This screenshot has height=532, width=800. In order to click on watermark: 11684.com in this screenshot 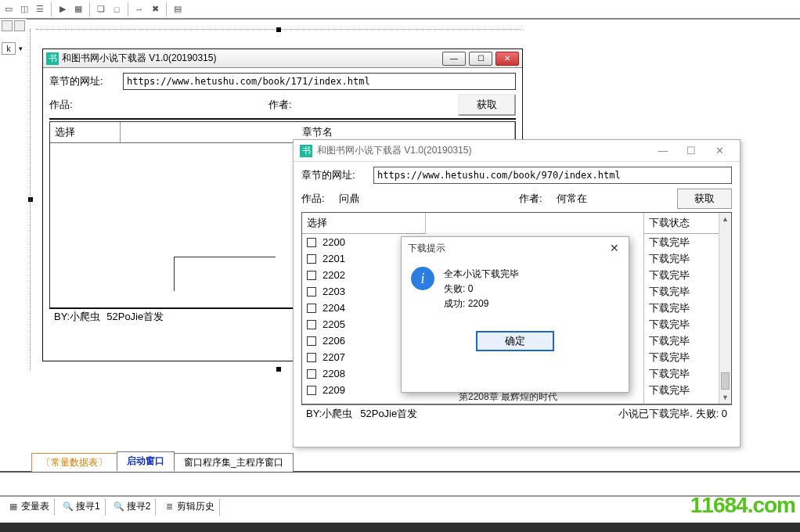, I will do `click(743, 505)`.